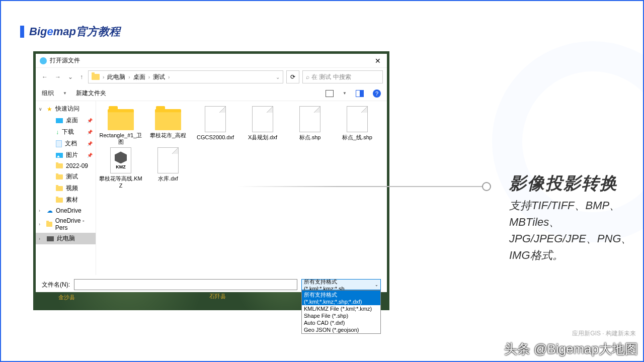 The width and height of the screenshot is (644, 362). Describe the element at coordinates (341, 316) in the screenshot. I see `filetype-option: Shape File (*.shp)` at that location.